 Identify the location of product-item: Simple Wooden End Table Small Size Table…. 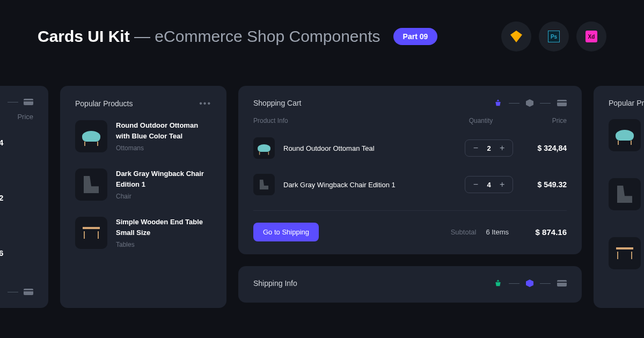
(143, 233).